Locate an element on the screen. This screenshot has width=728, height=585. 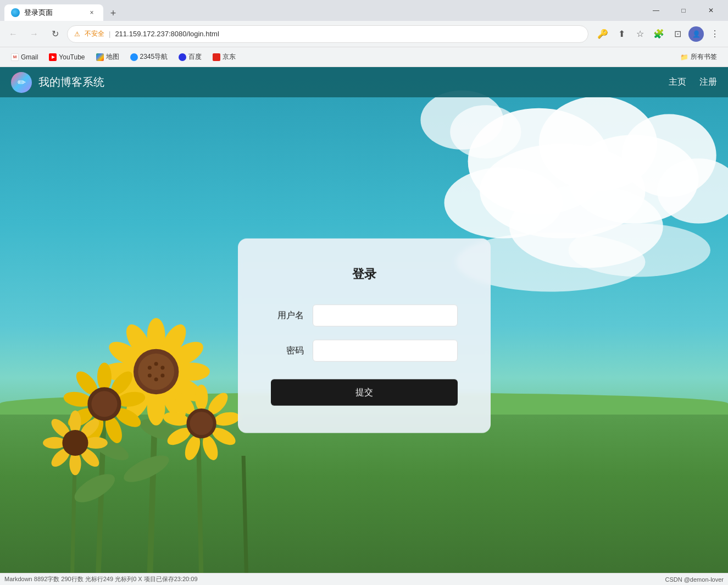
bookmarks-bar: M Gmail YouTube 地图 2345导航 百度 京东 📁 所 is located at coordinates (364, 57).